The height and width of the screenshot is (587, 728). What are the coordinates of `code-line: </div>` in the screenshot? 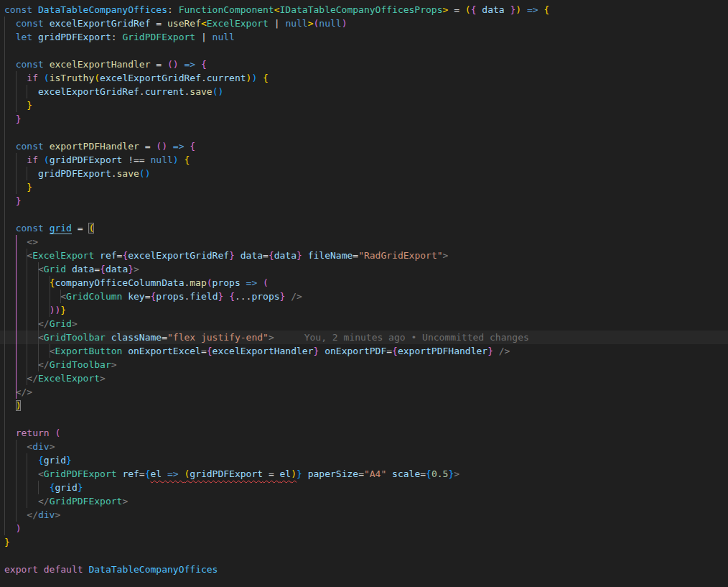 It's located at (364, 514).